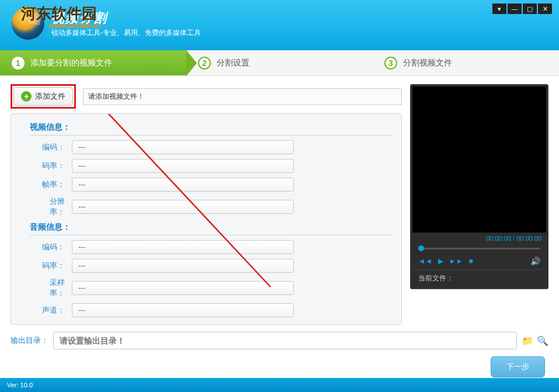 The height and width of the screenshot is (392, 559). Describe the element at coordinates (479, 159) in the screenshot. I see `preview-screen` at that location.